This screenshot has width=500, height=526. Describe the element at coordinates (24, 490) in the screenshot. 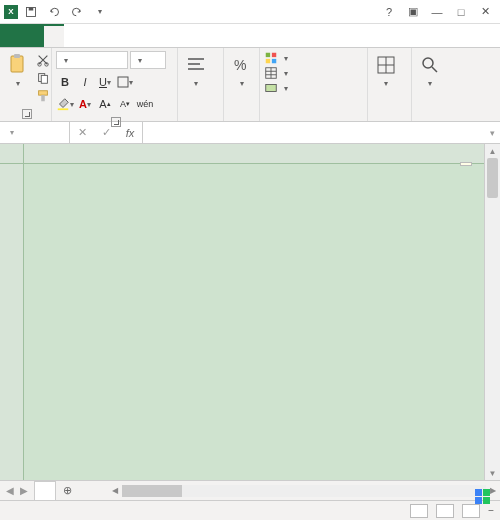

I see `sheet-nav-next: ▶` at that location.